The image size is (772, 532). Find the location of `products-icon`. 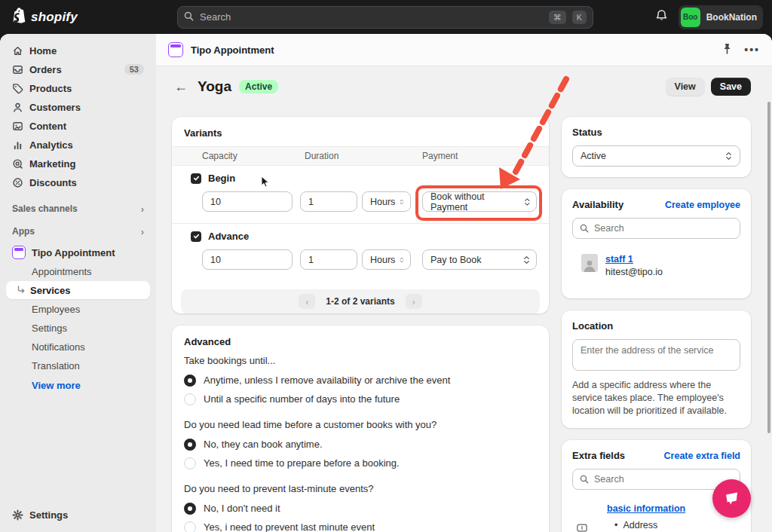

products-icon is located at coordinates (18, 89).